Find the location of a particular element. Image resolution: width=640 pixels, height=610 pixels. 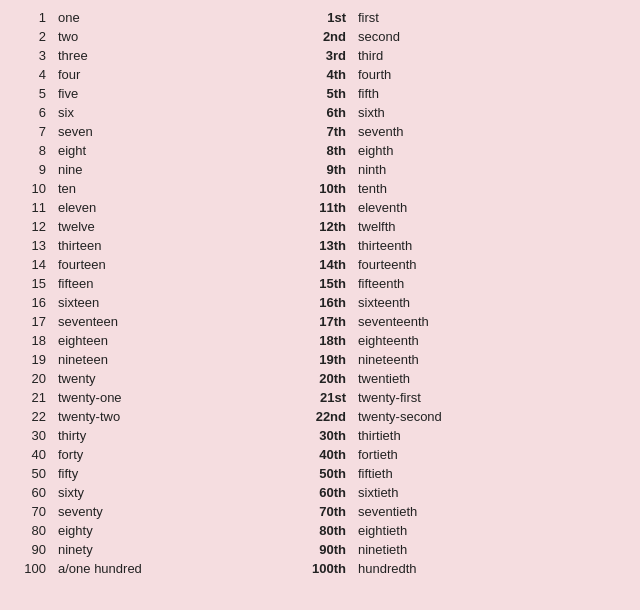

ordinal-word-cell: sixteenth is located at coordinates (490, 302).